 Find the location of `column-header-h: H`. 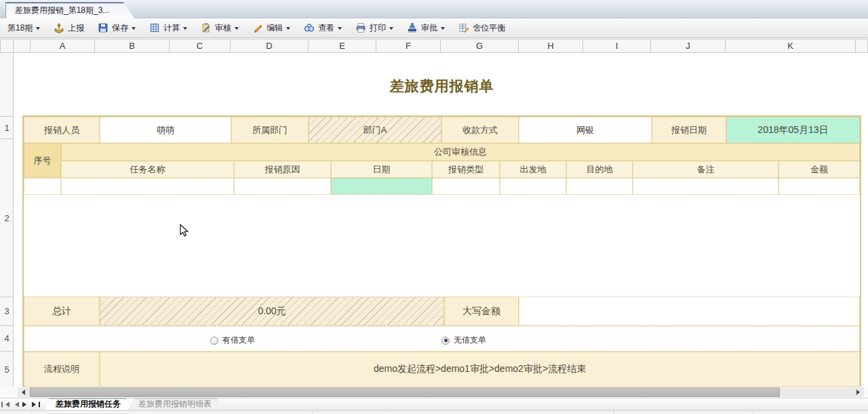

column-header-h: H is located at coordinates (551, 46).